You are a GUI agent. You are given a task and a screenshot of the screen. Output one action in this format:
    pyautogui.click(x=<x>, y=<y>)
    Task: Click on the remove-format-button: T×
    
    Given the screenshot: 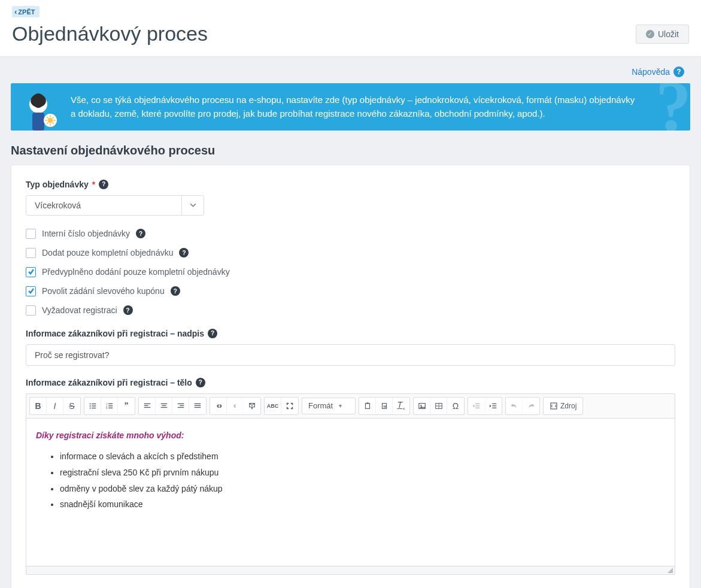 What is the action you would take?
    pyautogui.click(x=401, y=406)
    